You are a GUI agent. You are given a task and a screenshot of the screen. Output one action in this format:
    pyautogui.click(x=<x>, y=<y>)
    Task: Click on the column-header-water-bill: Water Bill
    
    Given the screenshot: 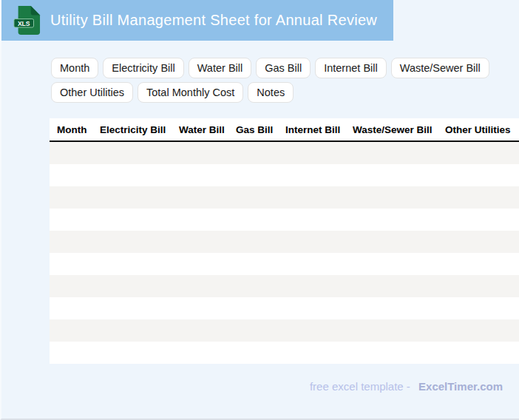 What is the action you would take?
    pyautogui.click(x=200, y=130)
    